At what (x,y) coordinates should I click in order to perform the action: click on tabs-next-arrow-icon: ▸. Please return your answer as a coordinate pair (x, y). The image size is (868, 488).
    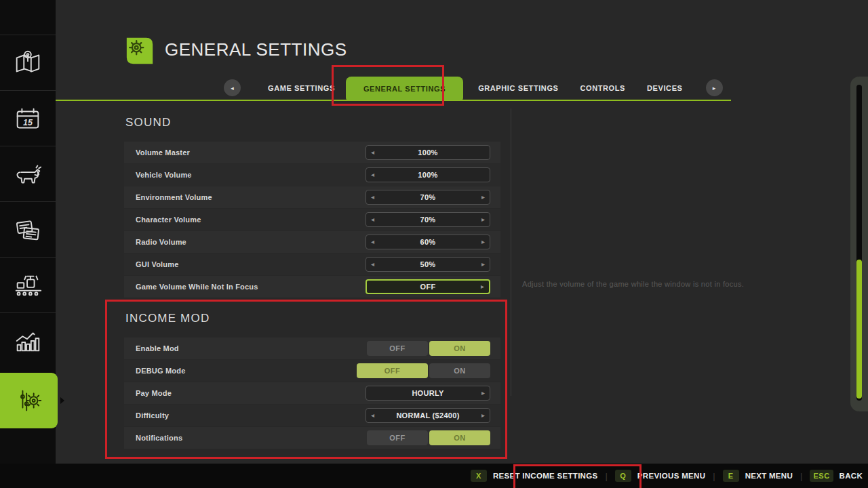
    Looking at the image, I should click on (715, 88).